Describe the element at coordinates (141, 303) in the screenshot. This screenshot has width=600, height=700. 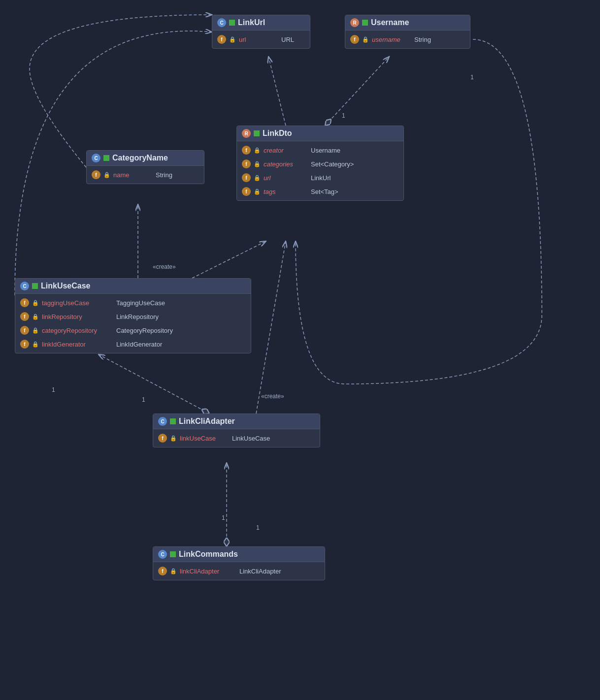
I see `field-type-taggingusecase: TaggingUseCase` at that location.